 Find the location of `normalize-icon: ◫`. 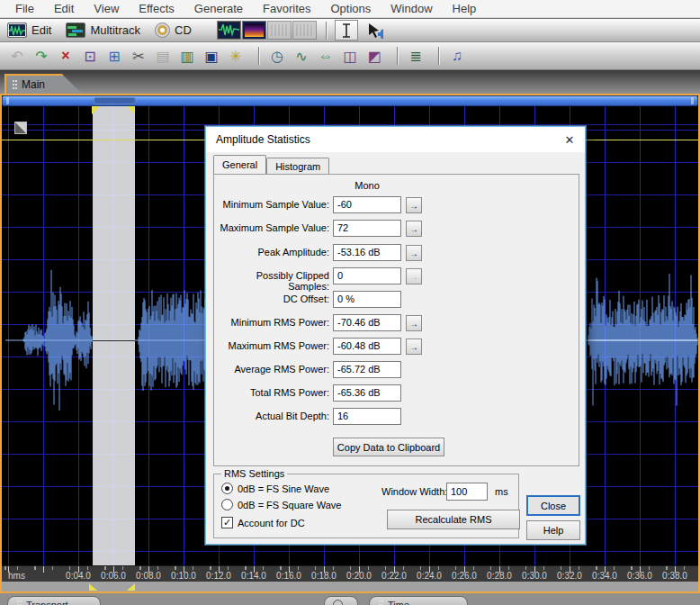

normalize-icon: ◫ is located at coordinates (350, 56).